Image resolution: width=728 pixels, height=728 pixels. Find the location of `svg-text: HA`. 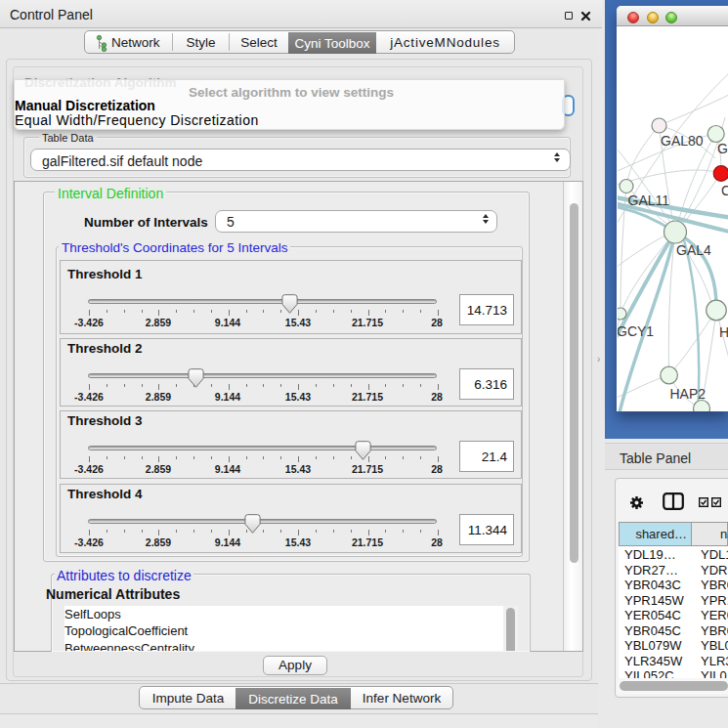

svg-text: HA is located at coordinates (723, 332).